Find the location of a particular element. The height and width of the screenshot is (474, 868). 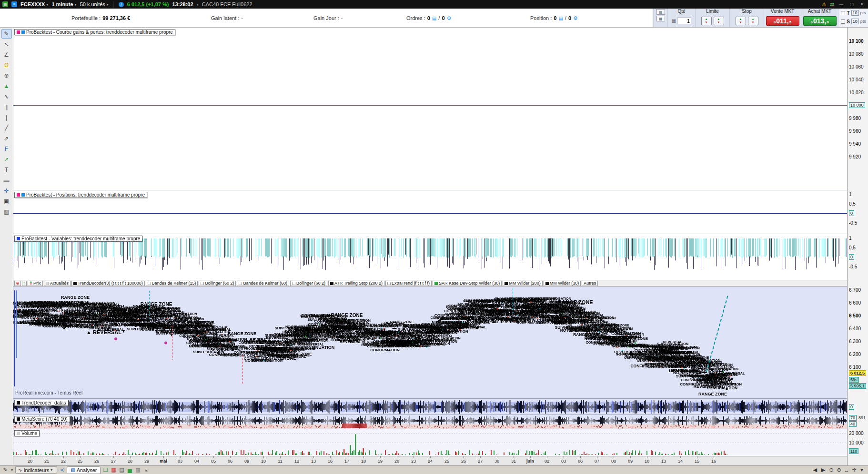

trash-icon: ▥ is located at coordinates (7, 212).